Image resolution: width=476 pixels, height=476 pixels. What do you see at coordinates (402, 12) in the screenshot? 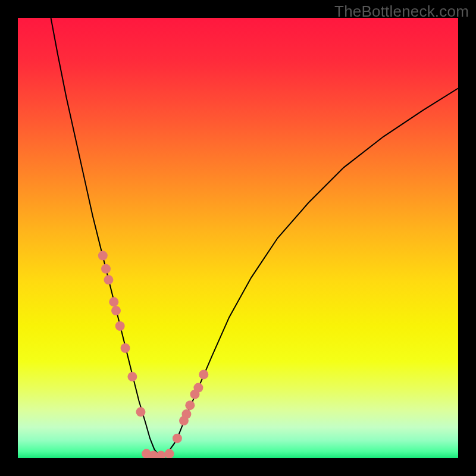
I see `watermark-text: TheBottleneck.com` at bounding box center [402, 12].